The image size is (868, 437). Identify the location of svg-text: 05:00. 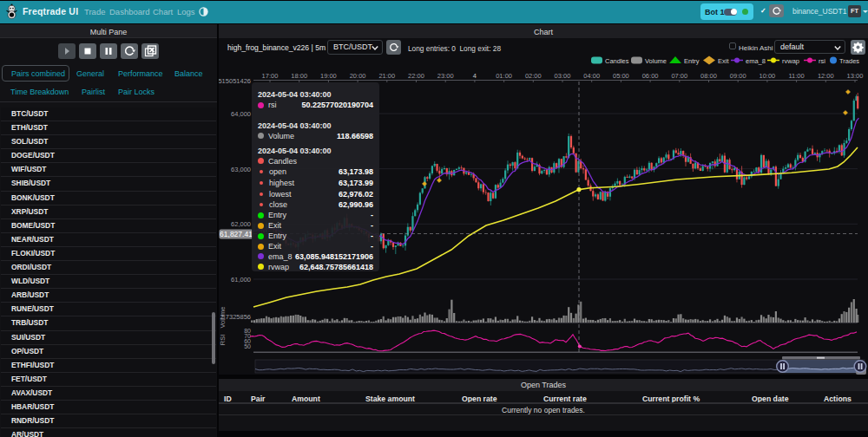
(621, 76).